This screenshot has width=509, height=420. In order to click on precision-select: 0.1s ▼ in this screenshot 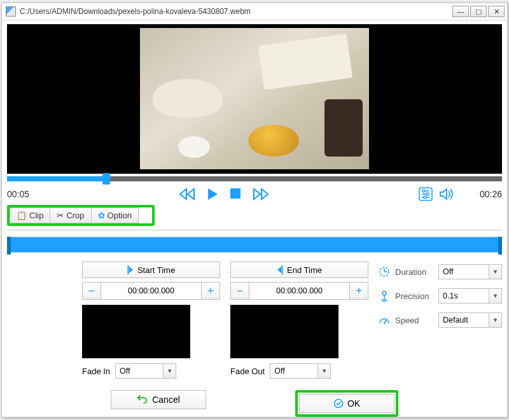, I will do `click(470, 296)`.